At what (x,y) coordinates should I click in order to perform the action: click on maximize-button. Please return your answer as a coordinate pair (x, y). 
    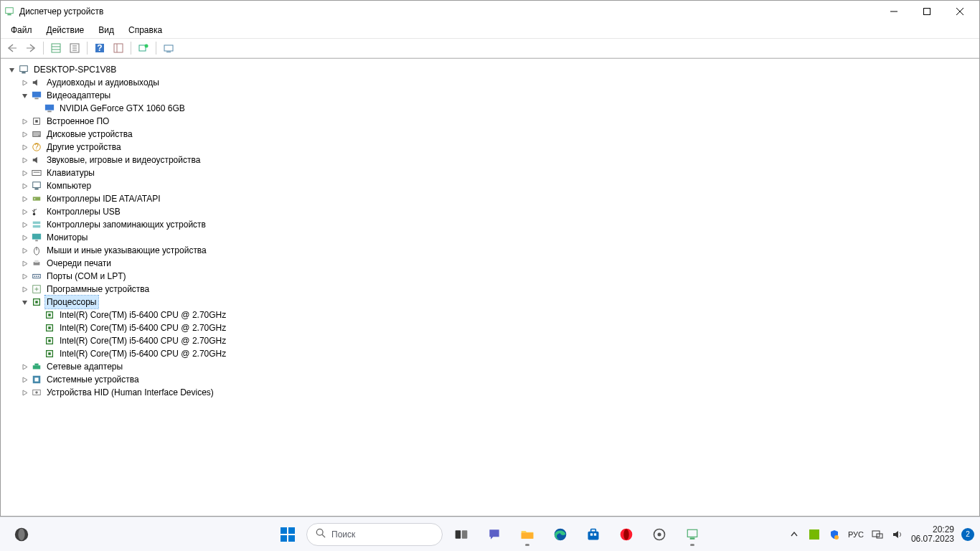
    Looking at the image, I should click on (927, 11).